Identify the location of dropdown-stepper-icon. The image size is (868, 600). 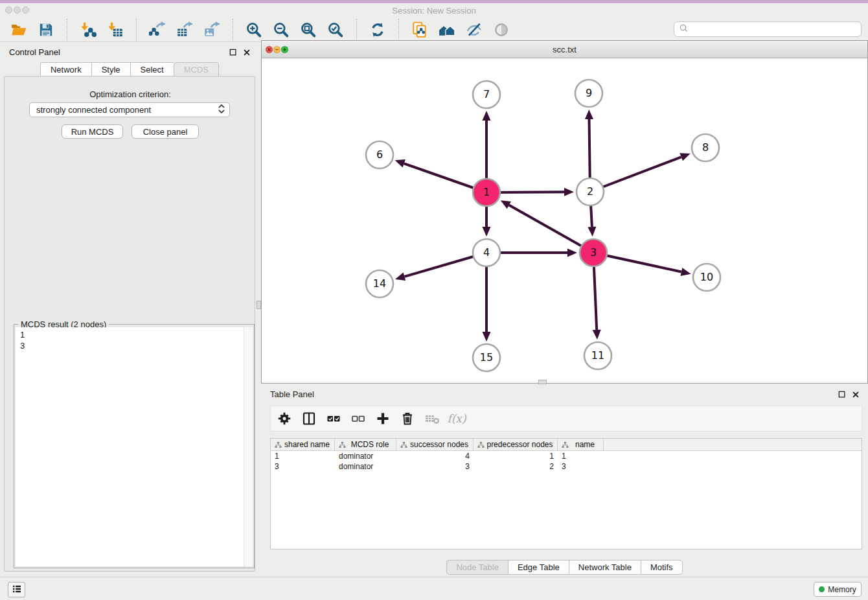
(222, 110).